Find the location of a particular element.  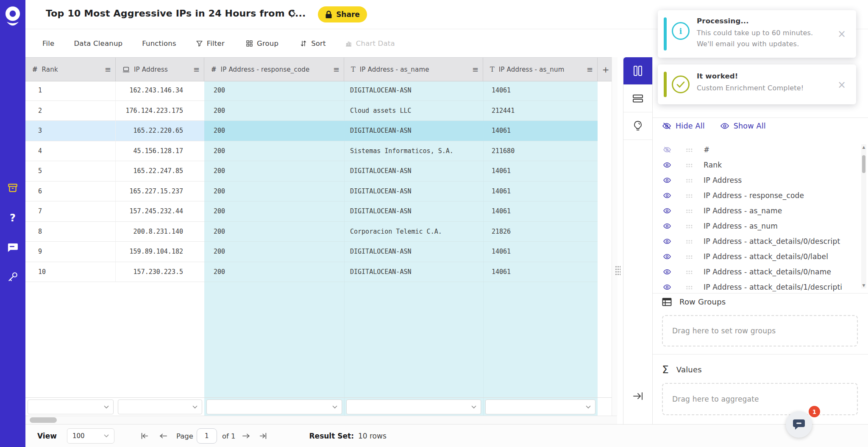

field-item: Rank is located at coordinates (757, 165).